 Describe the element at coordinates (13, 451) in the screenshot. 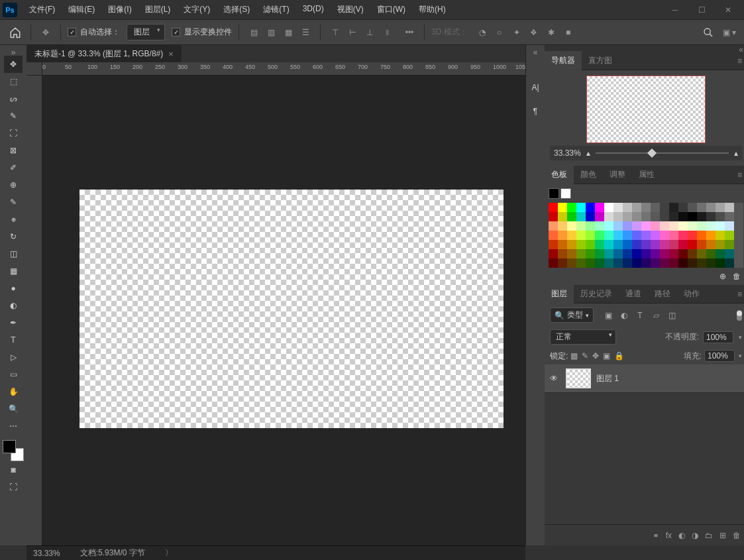

I see `color-swatches` at that location.